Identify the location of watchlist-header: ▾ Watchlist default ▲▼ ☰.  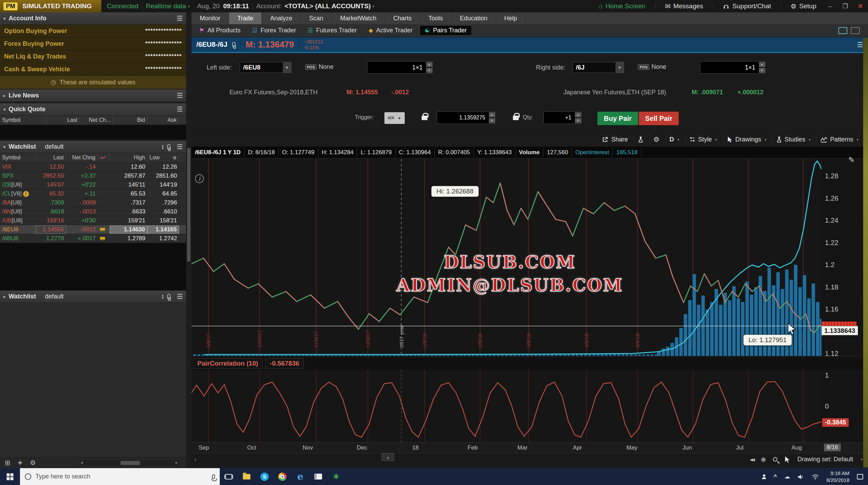
(93, 147).